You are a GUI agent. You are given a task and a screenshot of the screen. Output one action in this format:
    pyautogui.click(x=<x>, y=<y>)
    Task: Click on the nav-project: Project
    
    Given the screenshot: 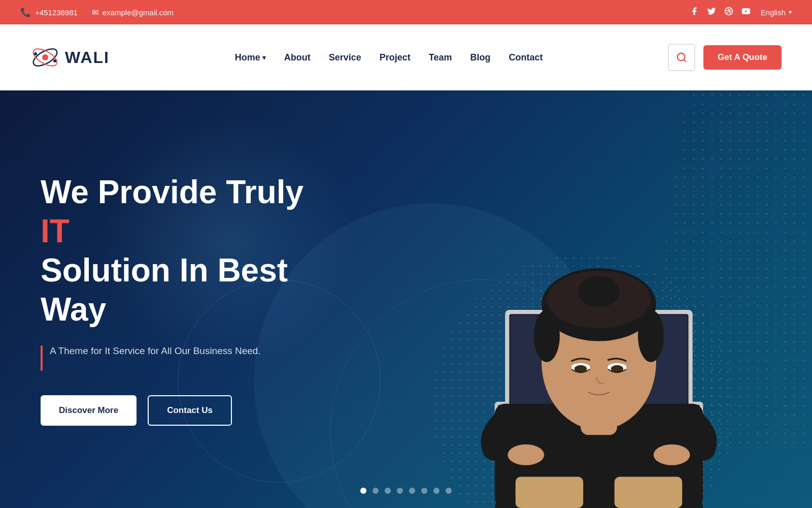 What is the action you would take?
    pyautogui.click(x=395, y=58)
    